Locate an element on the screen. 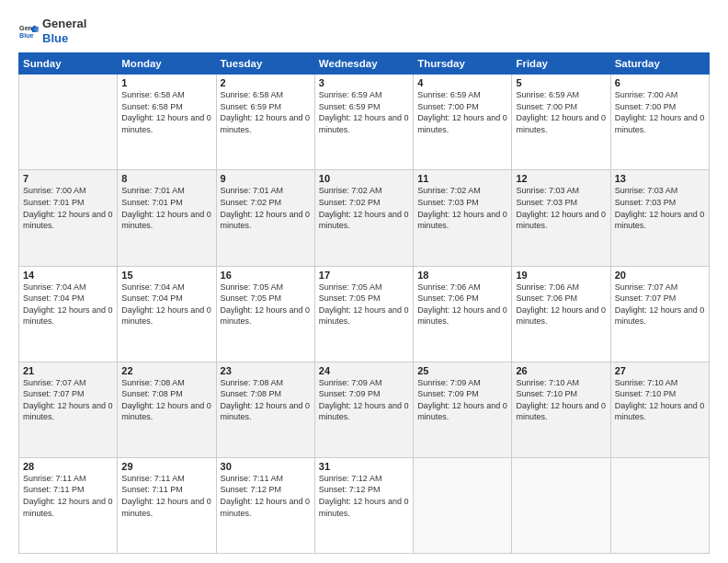  calendar-cell: 5Sunrise: 6:59 AMSunset: 7:00 PMDaylight… is located at coordinates (561, 122).